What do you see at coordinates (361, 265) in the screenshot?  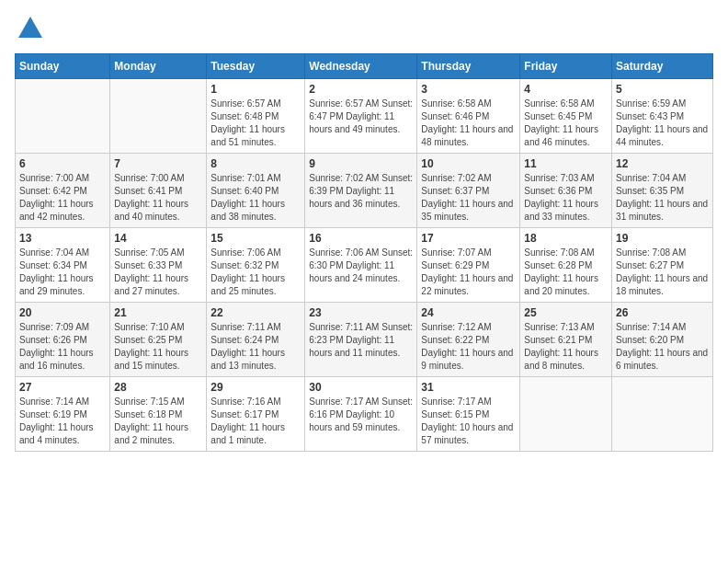 I see `day-cell: 16Sunrise: 7:06 AM Sunset: 6:30 PM Dayli…` at bounding box center [361, 265].